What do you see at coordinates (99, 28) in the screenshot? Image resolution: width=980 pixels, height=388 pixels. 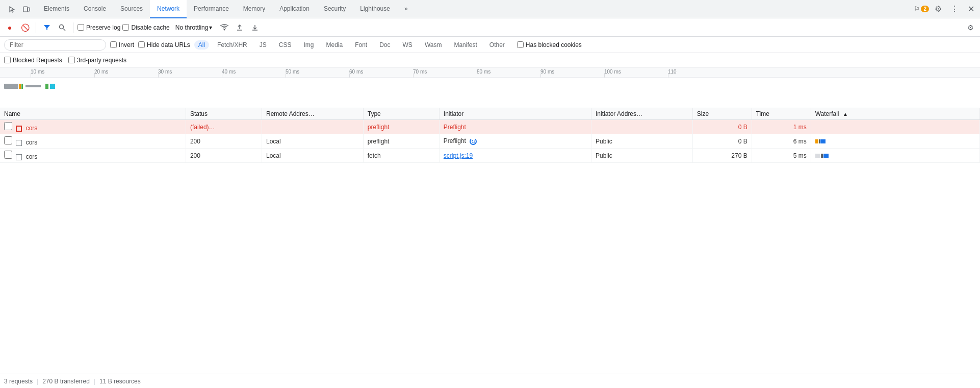 I see `preserve-log-checkbox: Preserve log` at bounding box center [99, 28].